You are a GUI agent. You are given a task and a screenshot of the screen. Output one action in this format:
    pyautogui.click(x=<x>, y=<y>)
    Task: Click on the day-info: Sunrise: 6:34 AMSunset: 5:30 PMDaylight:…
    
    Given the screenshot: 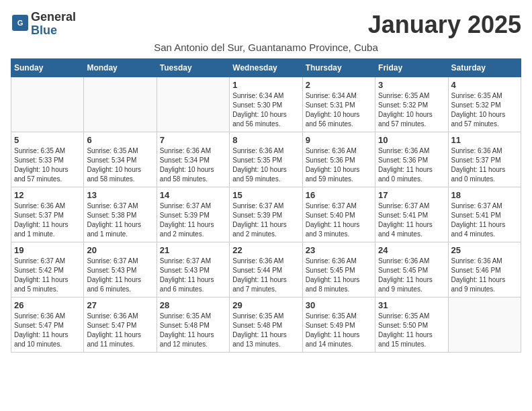 What is the action you would take?
    pyautogui.click(x=266, y=110)
    